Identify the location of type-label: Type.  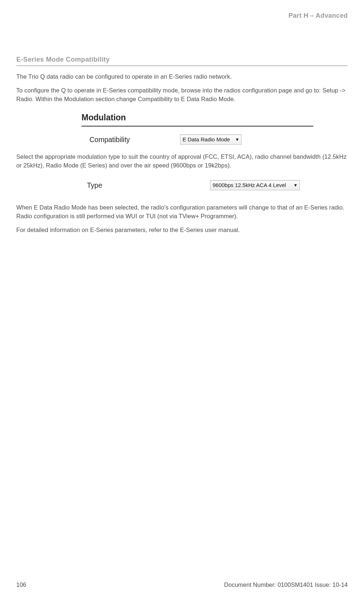
(148, 185).